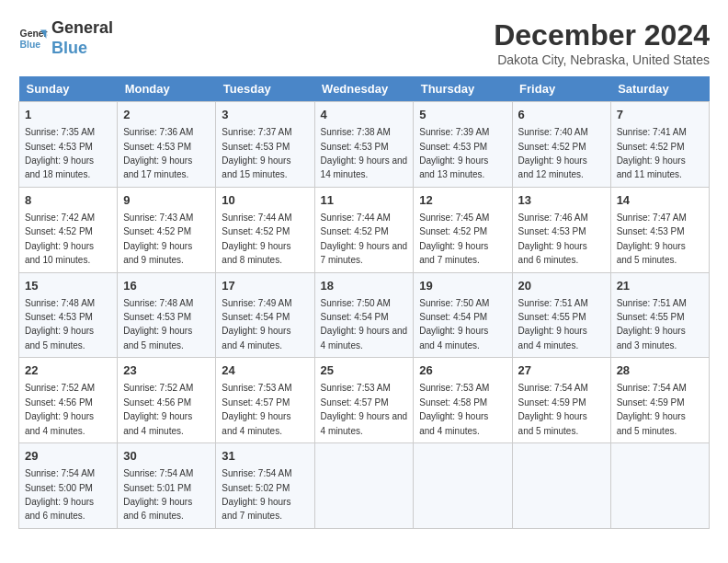 Image resolution: width=728 pixels, height=563 pixels. What do you see at coordinates (454, 153) in the screenshot?
I see `day-info: Sunrise: 7:39 AMSunset: 4:53 PMDaylight:…` at bounding box center [454, 153].